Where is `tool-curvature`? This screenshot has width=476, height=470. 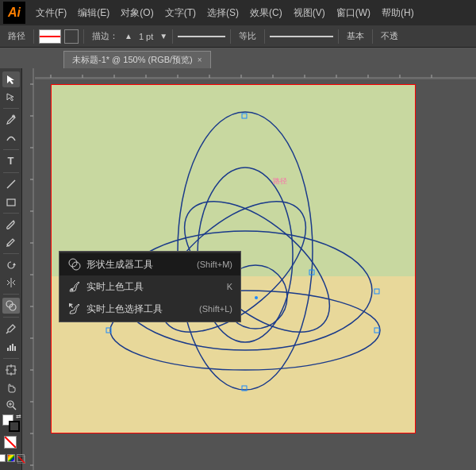
tool-curvature is located at coordinates (11, 137).